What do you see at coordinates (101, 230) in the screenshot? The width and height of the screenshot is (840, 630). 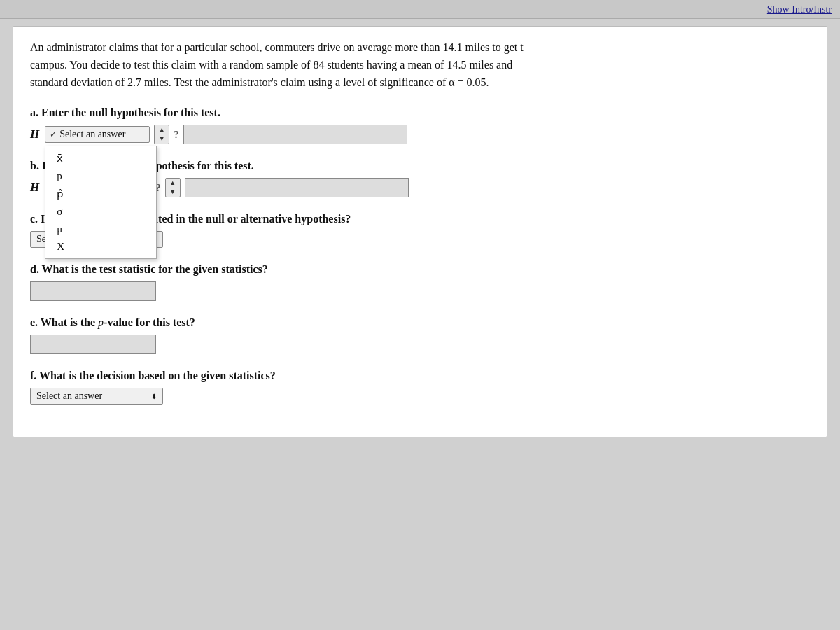 I see `dropdown-item-mu: μ` at bounding box center [101, 230].